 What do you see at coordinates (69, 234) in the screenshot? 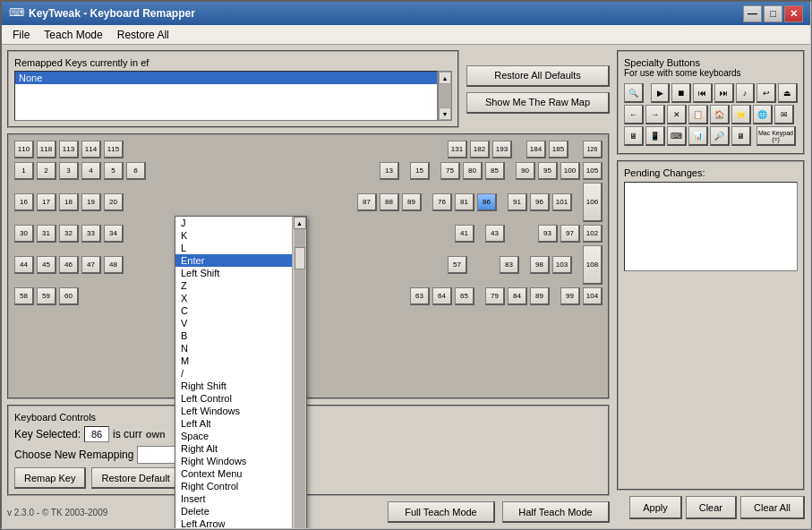
I see `key-32: 32` at bounding box center [69, 234].